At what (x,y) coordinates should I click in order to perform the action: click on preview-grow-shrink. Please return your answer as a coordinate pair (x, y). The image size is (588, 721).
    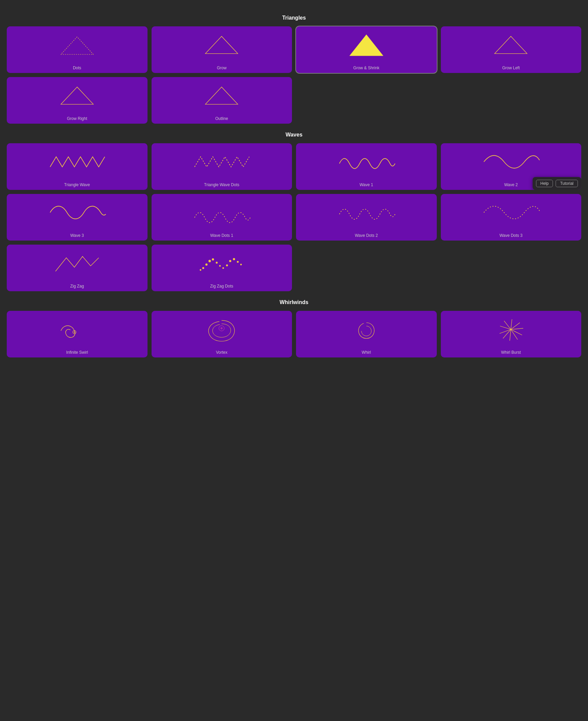
    Looking at the image, I should click on (366, 45).